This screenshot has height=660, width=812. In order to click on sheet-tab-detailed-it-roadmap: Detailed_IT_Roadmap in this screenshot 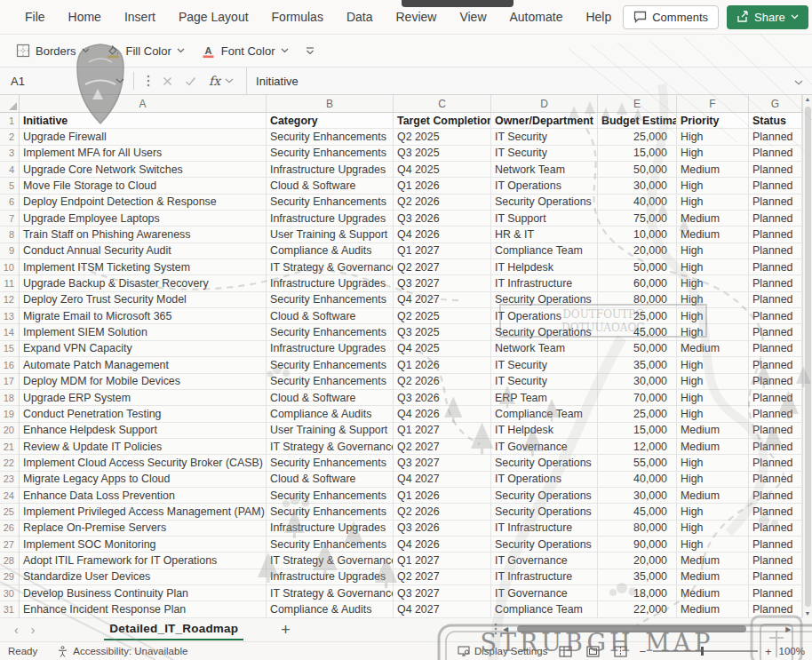, I will do `click(174, 630)`.